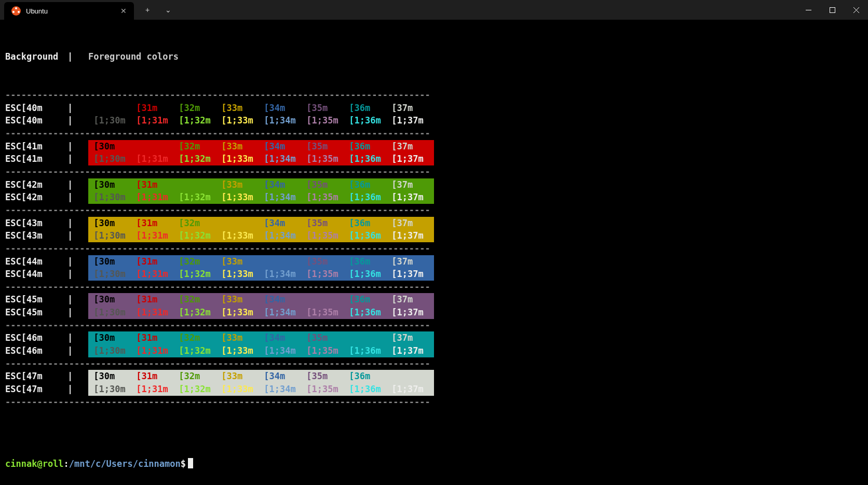 The width and height of the screenshot is (868, 485). What do you see at coordinates (191, 463) in the screenshot?
I see `cursor` at bounding box center [191, 463].